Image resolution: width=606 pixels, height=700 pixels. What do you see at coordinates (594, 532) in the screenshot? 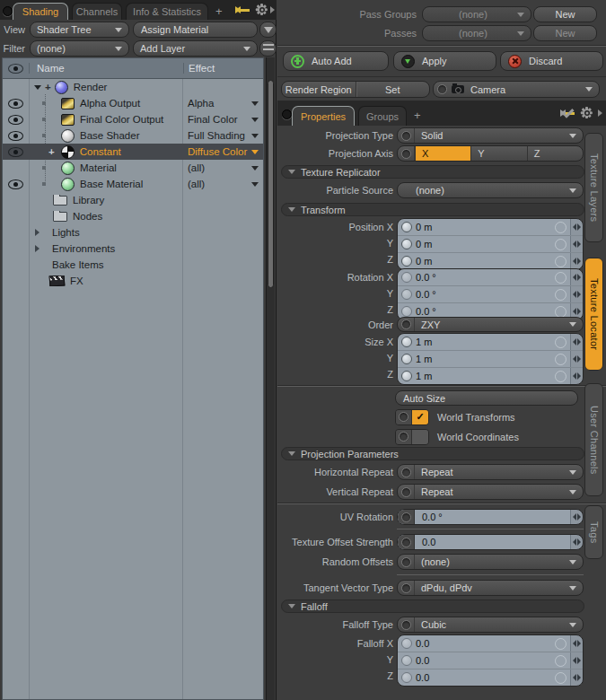
I see `side-tab-tags: Tags` at bounding box center [594, 532].